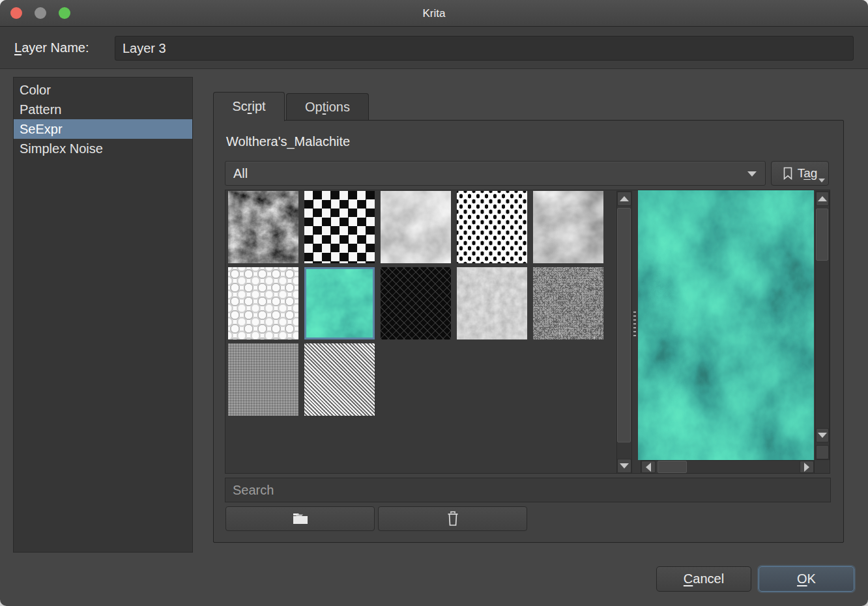 This screenshot has height=606, width=868. Describe the element at coordinates (807, 467) in the screenshot. I see `scroll-right-button` at that location.